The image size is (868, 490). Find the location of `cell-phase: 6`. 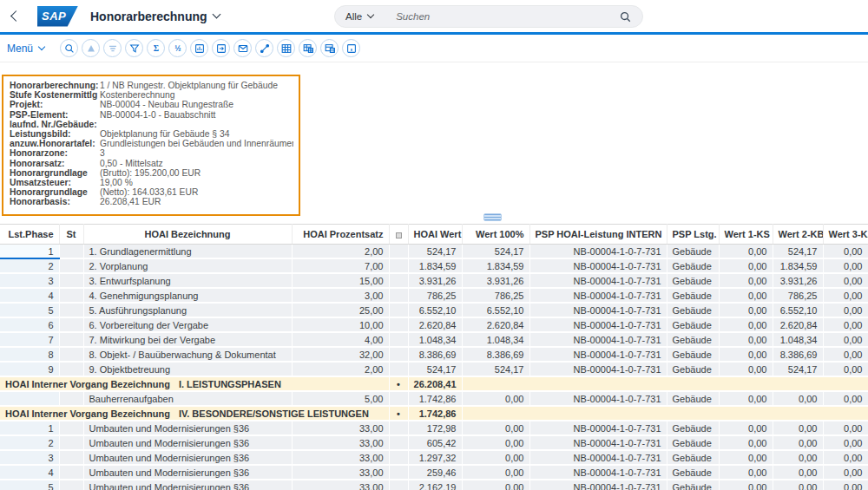

cell-phase: 6 is located at coordinates (30, 324).